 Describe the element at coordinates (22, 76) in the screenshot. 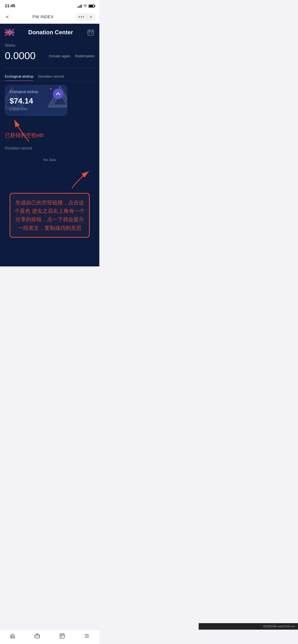

I see `tab-ecological: Ecological airdrop` at that location.